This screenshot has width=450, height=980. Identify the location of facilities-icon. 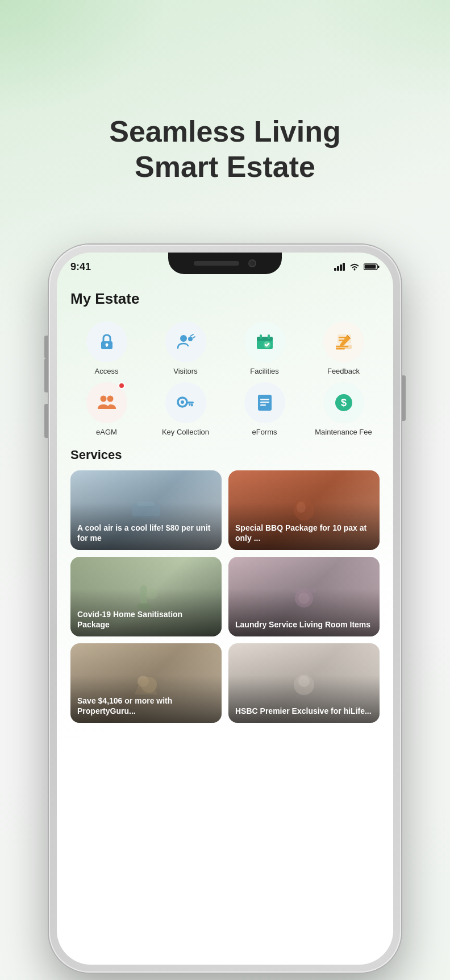
(265, 342).